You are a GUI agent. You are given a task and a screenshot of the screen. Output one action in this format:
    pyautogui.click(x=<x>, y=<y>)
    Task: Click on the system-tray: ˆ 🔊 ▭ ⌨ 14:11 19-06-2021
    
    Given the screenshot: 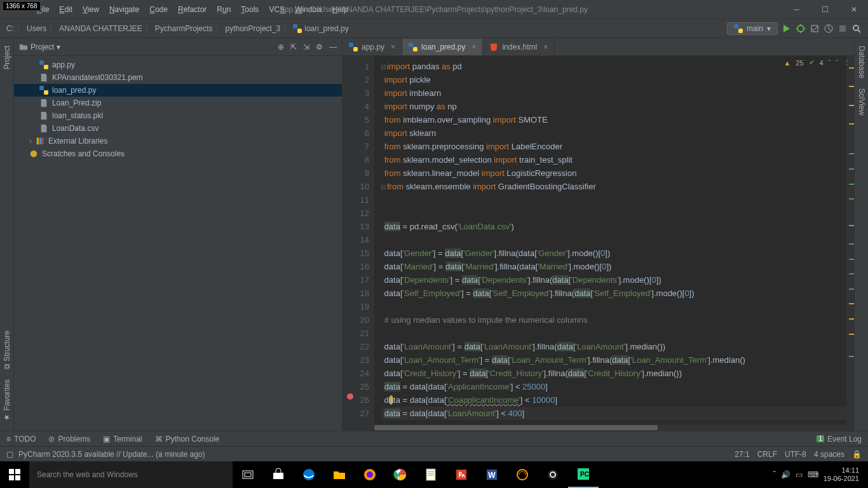 What is the action you would take?
    pyautogui.click(x=817, y=475)
    